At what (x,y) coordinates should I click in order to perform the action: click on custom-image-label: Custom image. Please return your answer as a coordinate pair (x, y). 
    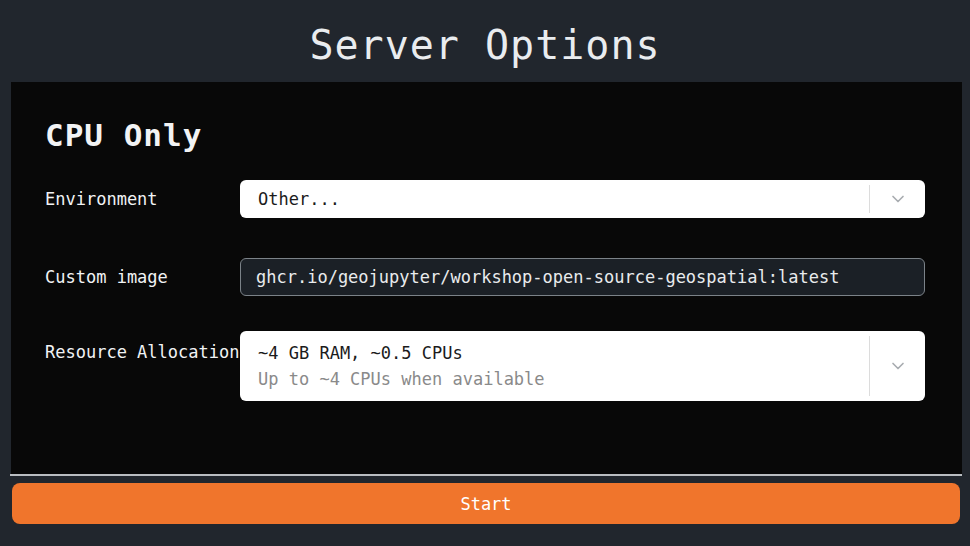
    Looking at the image, I should click on (142, 277).